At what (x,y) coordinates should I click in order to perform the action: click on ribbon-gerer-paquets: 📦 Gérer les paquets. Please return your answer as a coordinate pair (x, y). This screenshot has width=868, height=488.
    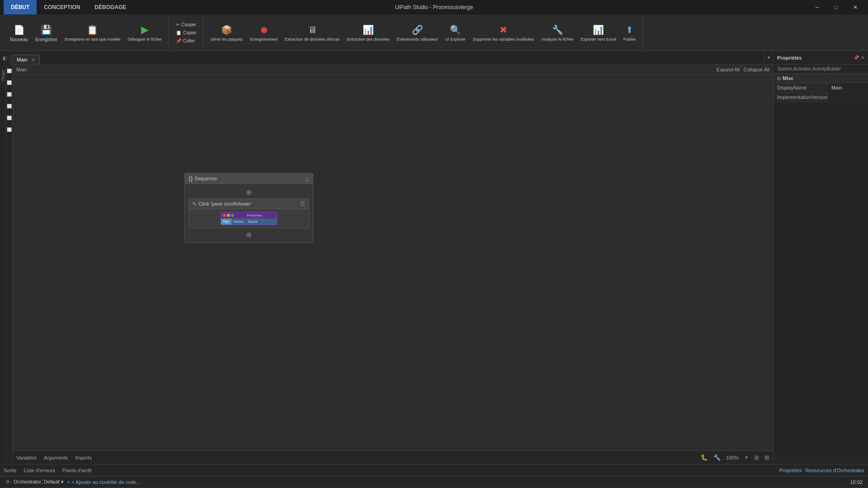
    Looking at the image, I should click on (227, 33).